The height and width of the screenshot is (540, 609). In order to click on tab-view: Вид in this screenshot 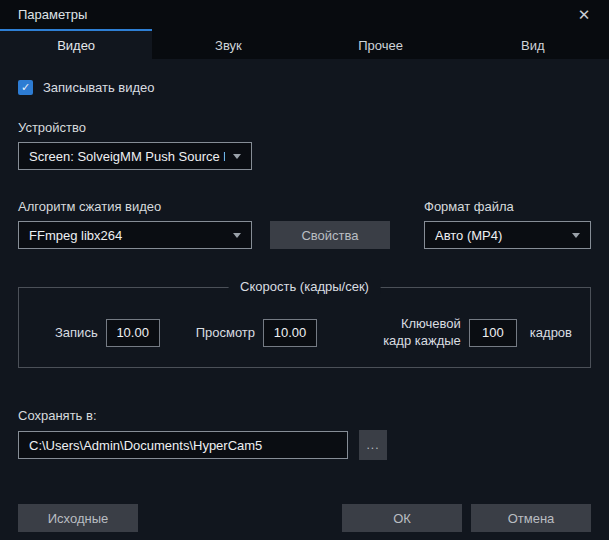, I will do `click(533, 44)`.